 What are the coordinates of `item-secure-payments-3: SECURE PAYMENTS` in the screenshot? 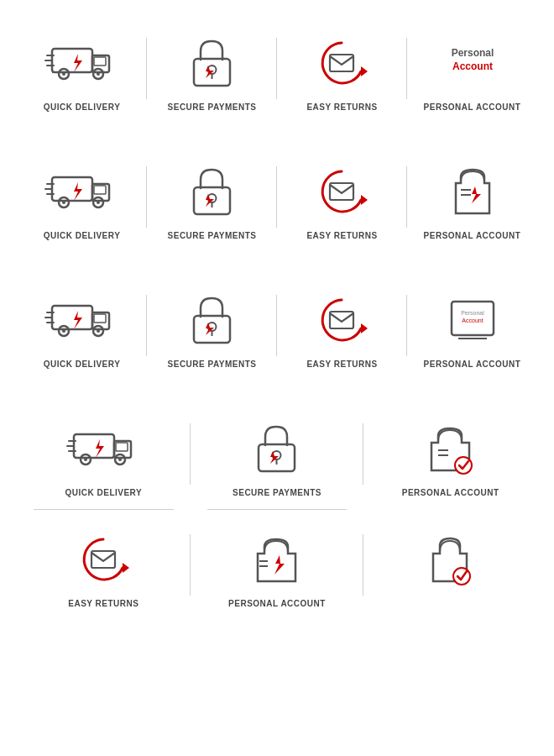 It's located at (212, 326).